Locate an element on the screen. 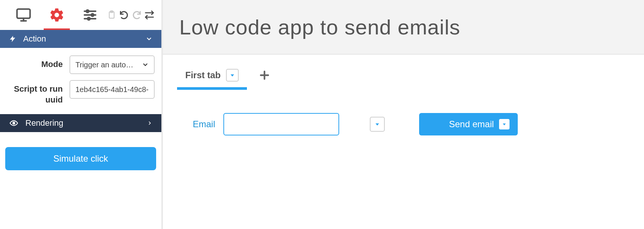  mode-select: Trigger an automation is located at coordinates (112, 65).